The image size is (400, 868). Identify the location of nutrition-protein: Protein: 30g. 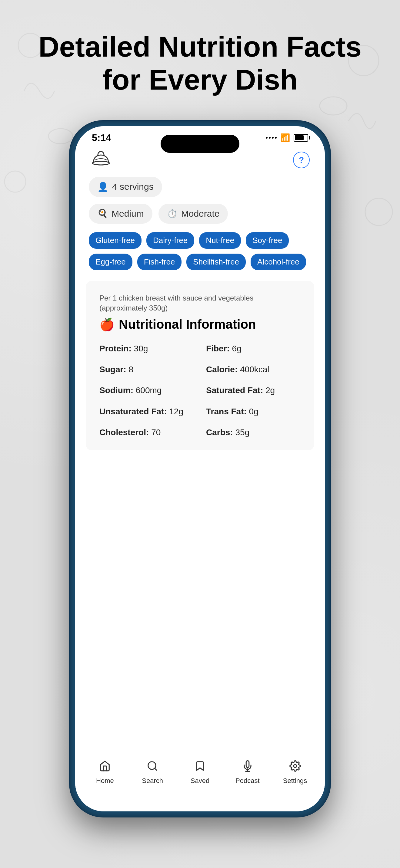
(147, 348).